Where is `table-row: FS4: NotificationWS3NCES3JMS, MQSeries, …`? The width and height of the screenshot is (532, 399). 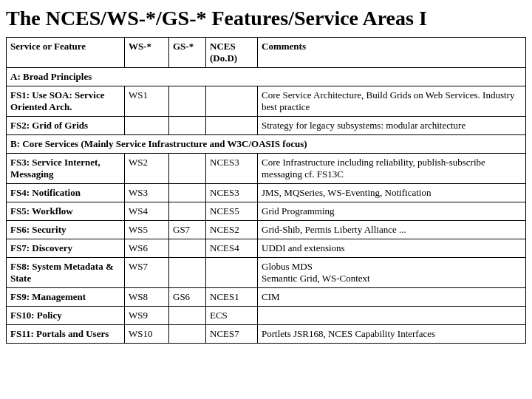 table-row: FS4: NotificationWS3NCES3JMS, MQSeries, … is located at coordinates (266, 192).